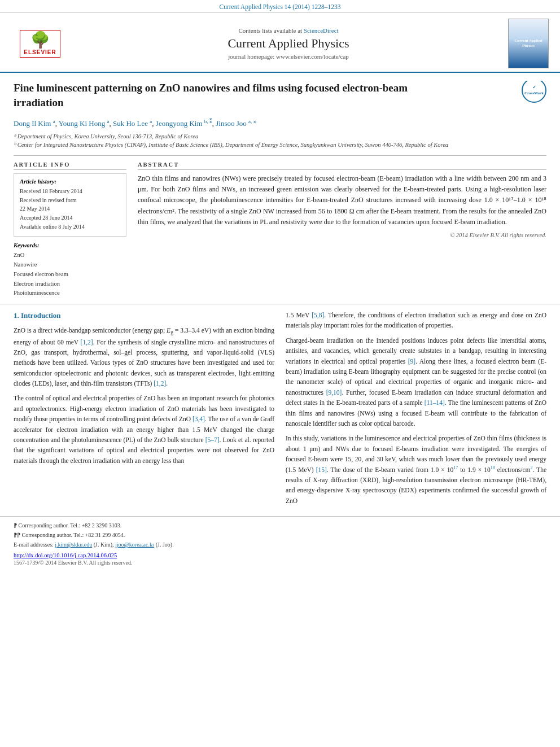  Describe the element at coordinates (144, 410) in the screenshot. I see `body-left-col: 1. Introduction ZnO is a direct wide-ban…` at that location.